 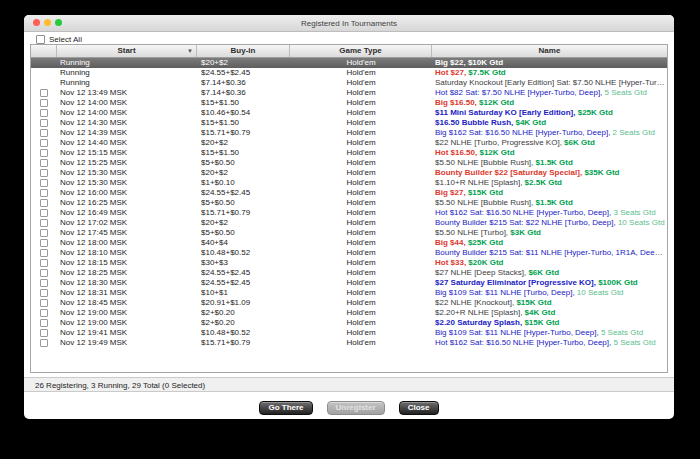 I want to click on row-start: Nov 12 14:39 MSK, so click(x=127, y=133).